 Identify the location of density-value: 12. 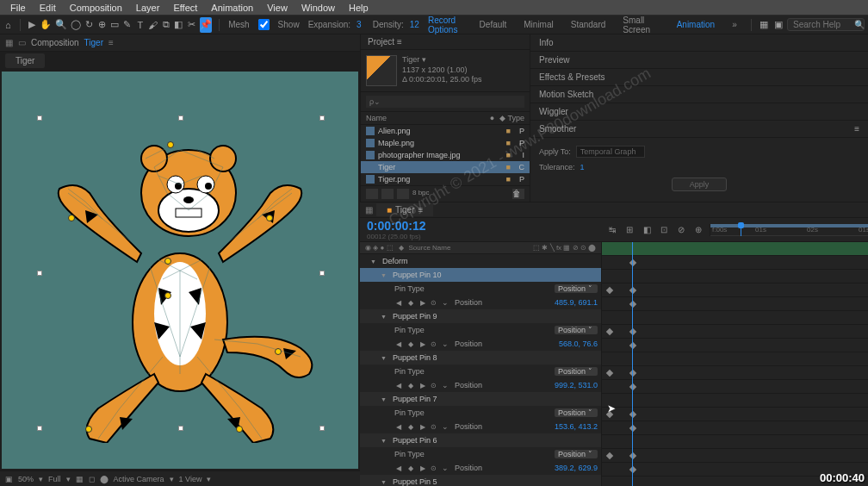
(415, 24).